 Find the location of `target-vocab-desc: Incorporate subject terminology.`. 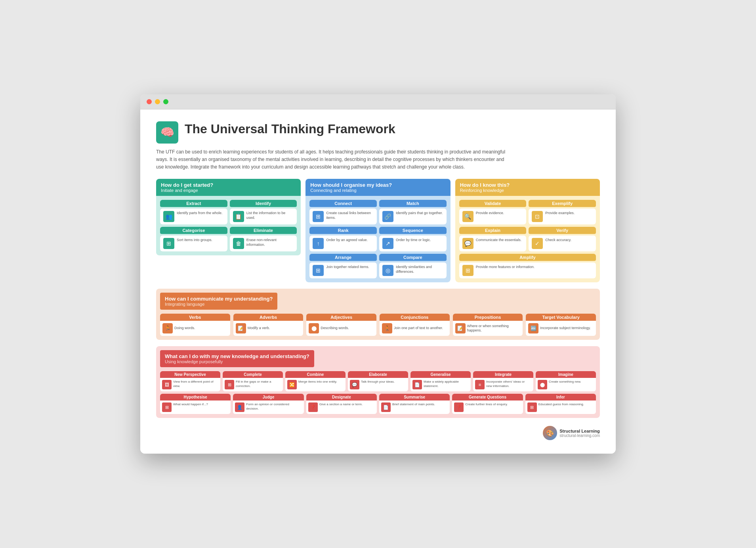

target-vocab-desc: Incorporate subject terminology. is located at coordinates (565, 328).